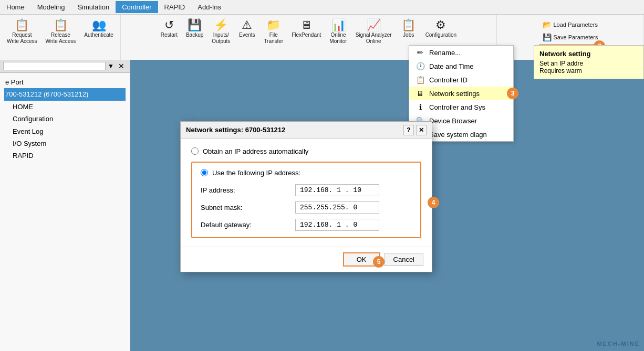 This screenshot has height=351, width=644. I want to click on radio-auto-input, so click(195, 151).